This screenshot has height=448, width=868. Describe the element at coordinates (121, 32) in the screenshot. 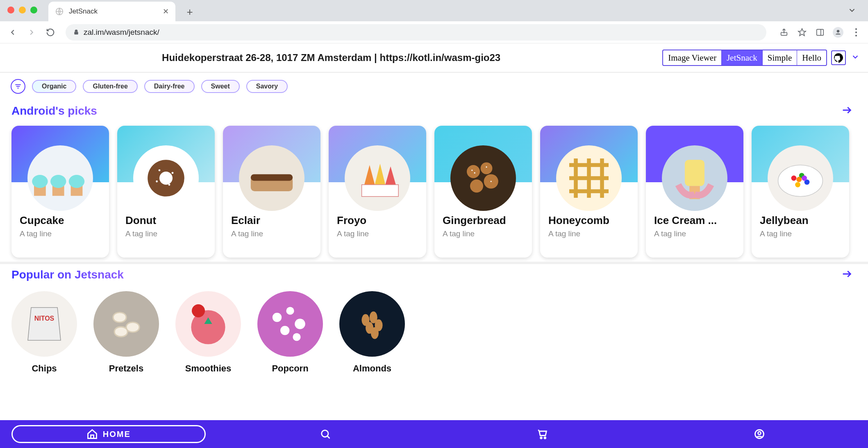

I see `url-text: zal.im/wasm/jetsnack/` at that location.